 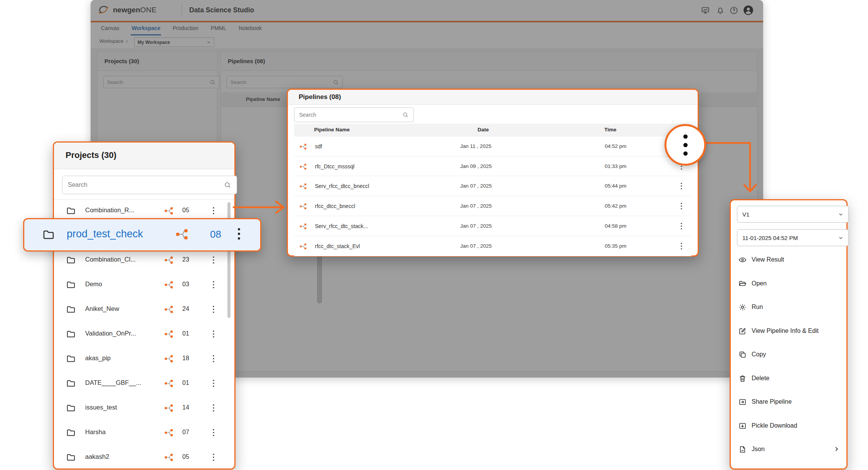 What do you see at coordinates (685, 145) in the screenshot?
I see `kebab-menu-highlight` at bounding box center [685, 145].